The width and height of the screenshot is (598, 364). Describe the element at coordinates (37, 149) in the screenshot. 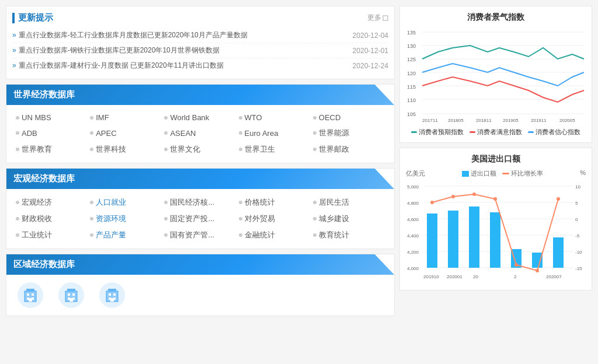

I see `world-econ-link-10: 世界教育` at that location.